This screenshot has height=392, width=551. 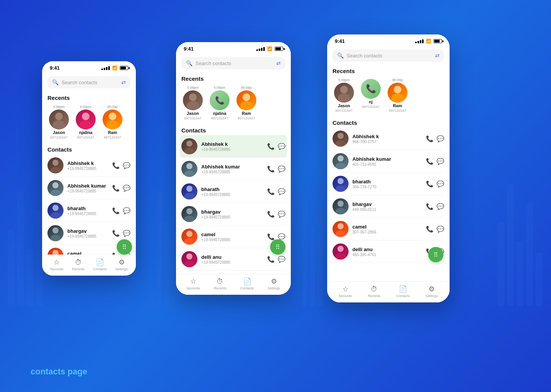 What do you see at coordinates (233, 237) in the screenshot?
I see `contact-row: camel+19-9945728885 📞💬` at bounding box center [233, 237].